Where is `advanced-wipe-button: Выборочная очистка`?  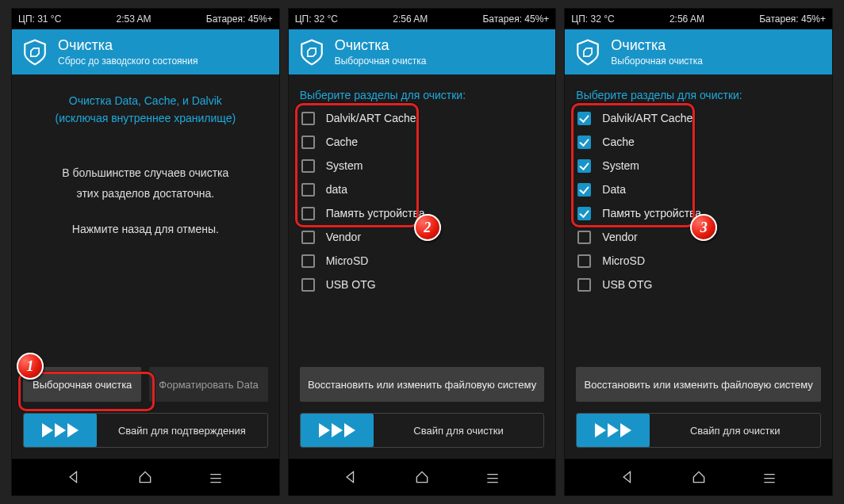 advanced-wipe-button: Выборочная очистка is located at coordinates (82, 384).